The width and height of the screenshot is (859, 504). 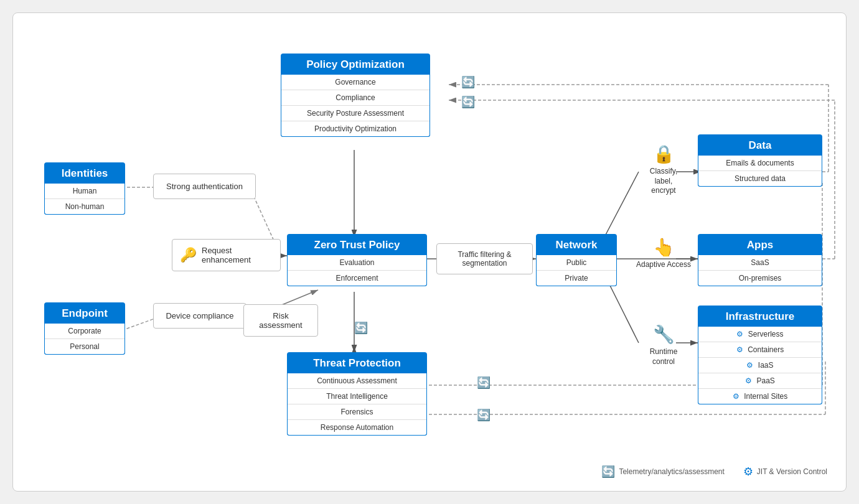 What do you see at coordinates (576, 245) in the screenshot?
I see `network-title: Network` at bounding box center [576, 245].